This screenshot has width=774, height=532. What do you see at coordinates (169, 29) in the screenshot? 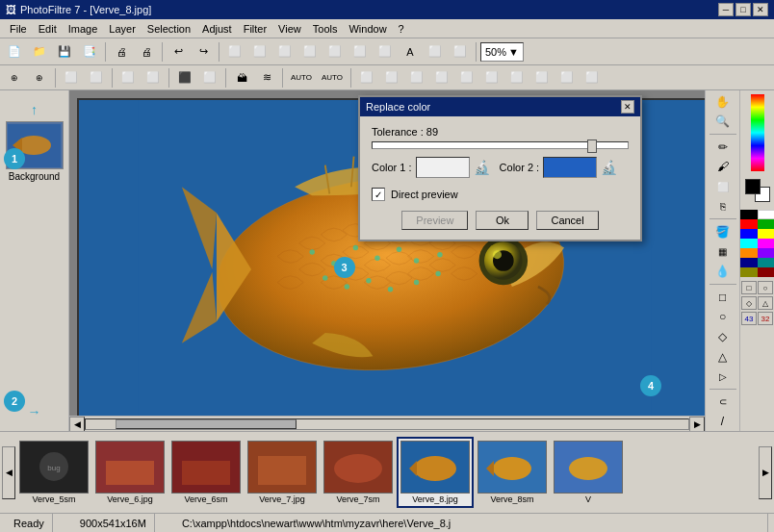
I see `menu-selection: Selection` at bounding box center [169, 29].